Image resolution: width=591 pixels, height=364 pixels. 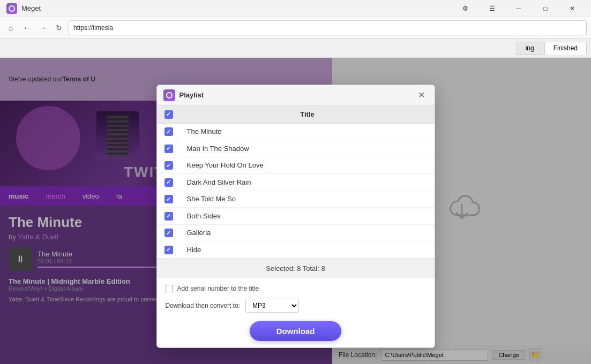 I want to click on row-title: She Told Me So, so click(x=308, y=199).